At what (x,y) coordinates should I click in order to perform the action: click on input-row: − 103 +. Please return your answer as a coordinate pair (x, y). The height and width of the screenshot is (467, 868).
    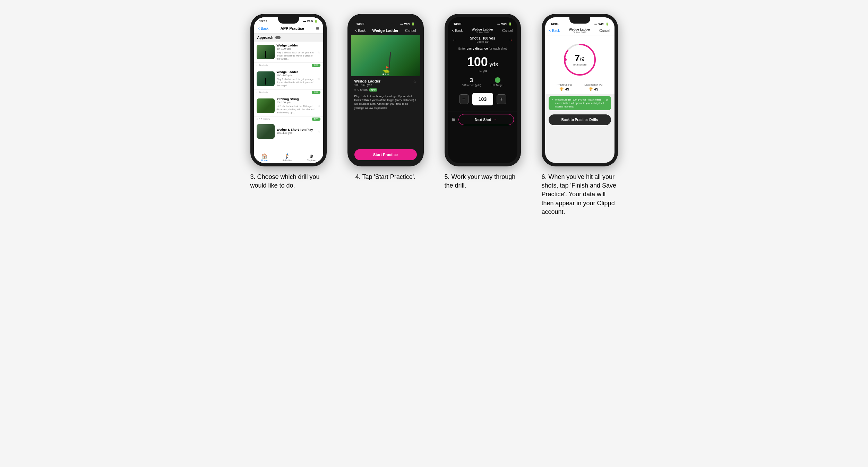
    Looking at the image, I should click on (483, 99).